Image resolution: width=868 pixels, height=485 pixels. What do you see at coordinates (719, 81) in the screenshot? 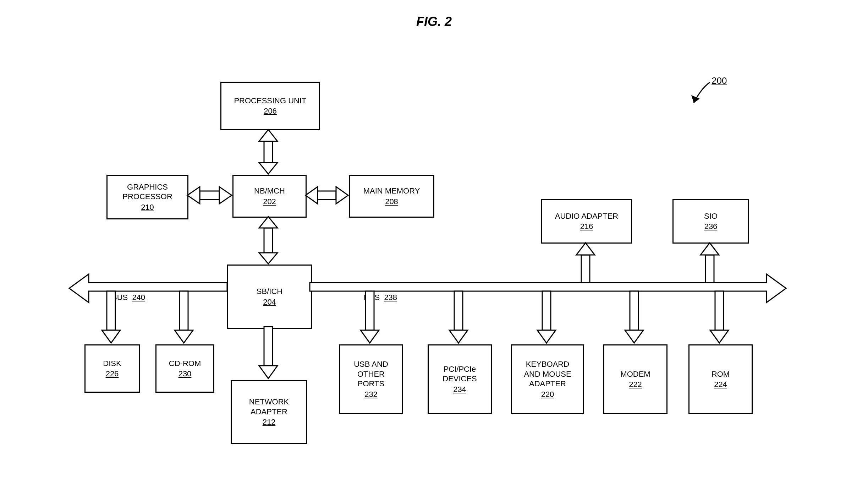
I see `figure-reference: 200` at bounding box center [719, 81].